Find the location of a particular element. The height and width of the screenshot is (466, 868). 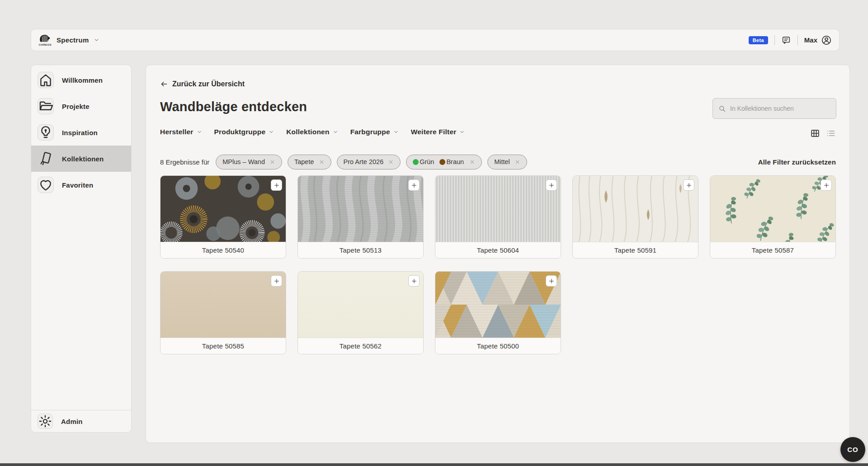

sidebar-item-projekte: Projekte is located at coordinates (81, 106).